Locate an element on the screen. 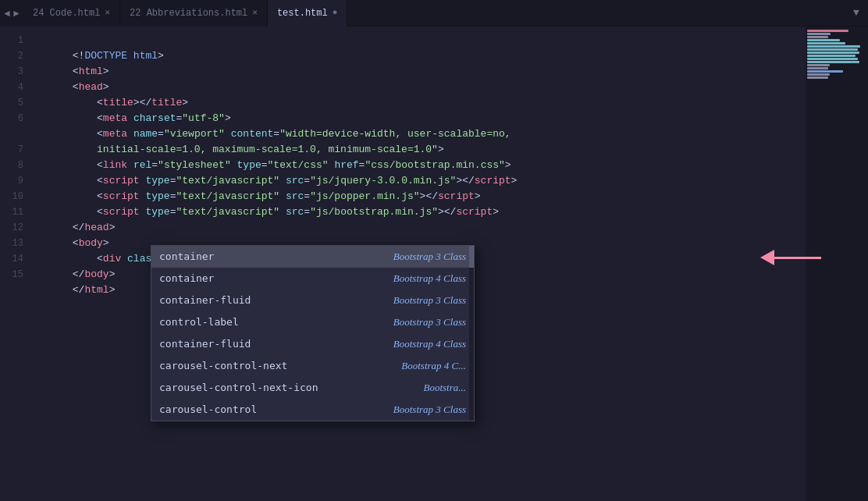  code-line-3: <head> is located at coordinates (421, 72).